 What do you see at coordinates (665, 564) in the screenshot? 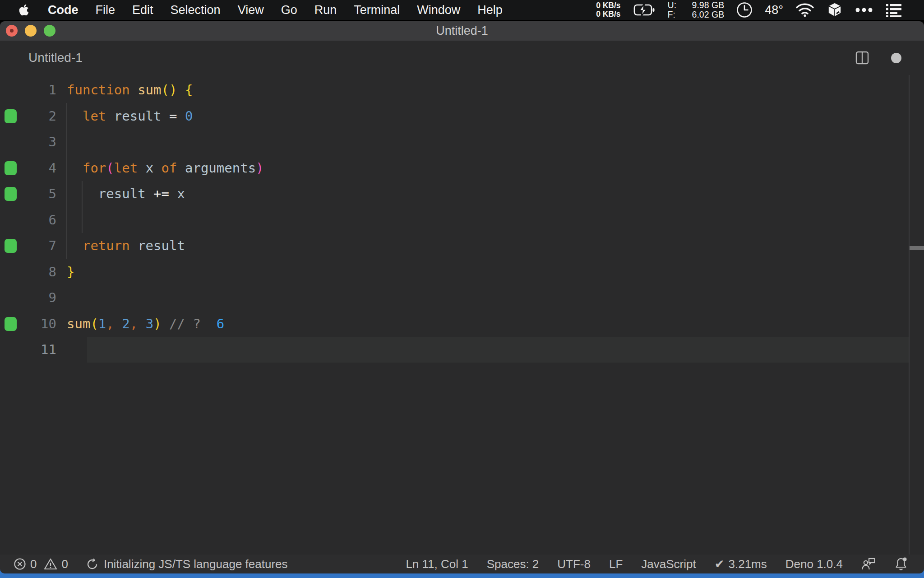
I see `statusbar-right: Ln 11, Col 1 Spaces: 2 UTF-8 LF JavaScri…` at bounding box center [665, 564].